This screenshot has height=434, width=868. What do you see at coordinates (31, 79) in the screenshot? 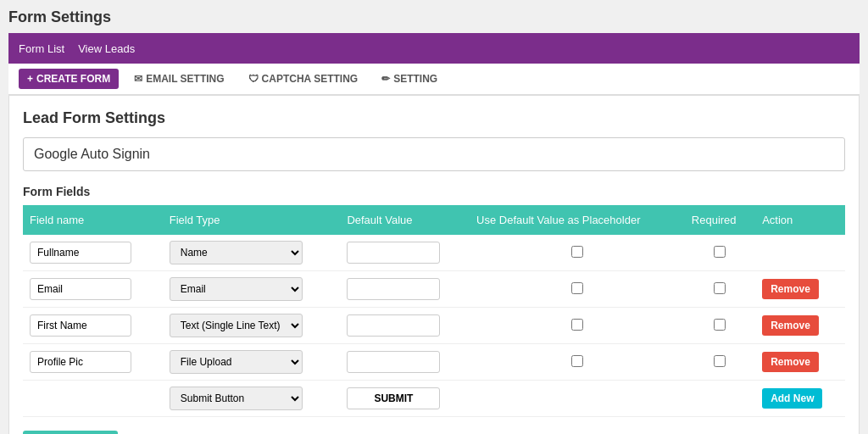
I see `plus-icon: +` at bounding box center [31, 79].